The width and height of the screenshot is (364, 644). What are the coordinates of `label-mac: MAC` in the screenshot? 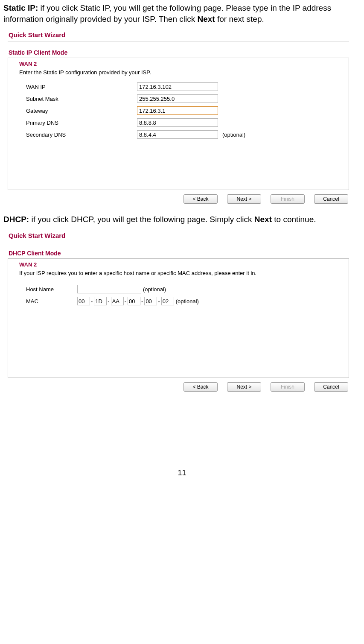 It's located at (48, 302).